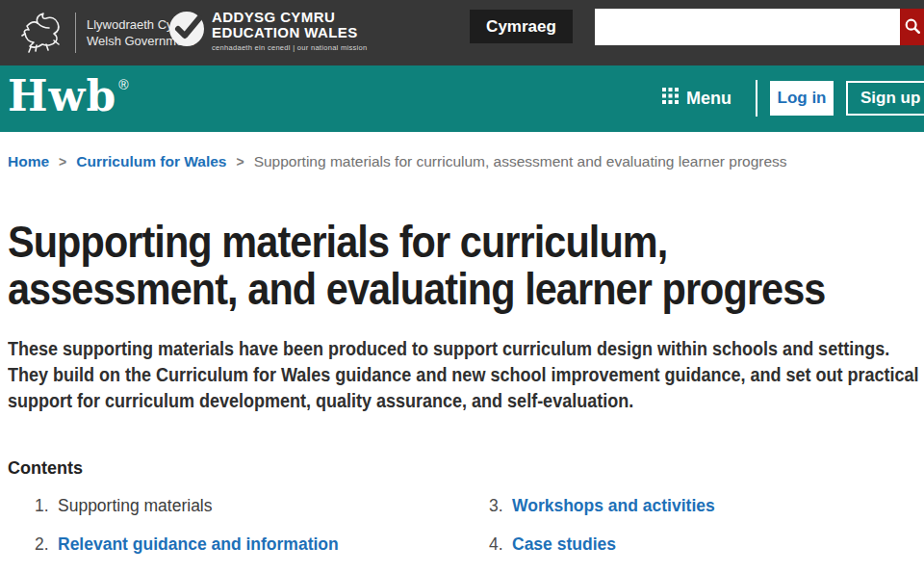  Describe the element at coordinates (46, 506) in the screenshot. I see `list-item-number: 1.` at that location.